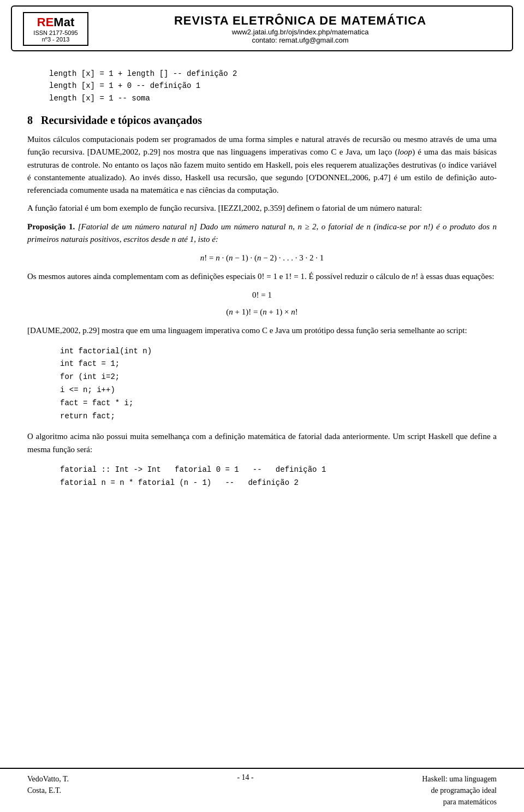  What do you see at coordinates (278, 417) in the screenshot?
I see `c-code-line-6: return fact;` at bounding box center [278, 417].